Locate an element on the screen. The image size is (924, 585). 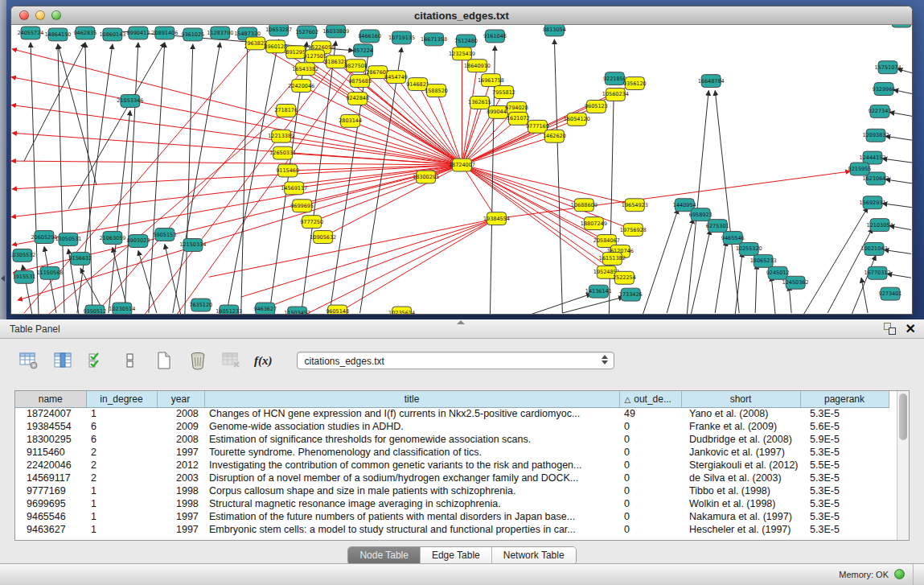
graph-node: 8454749 is located at coordinates (396, 77).